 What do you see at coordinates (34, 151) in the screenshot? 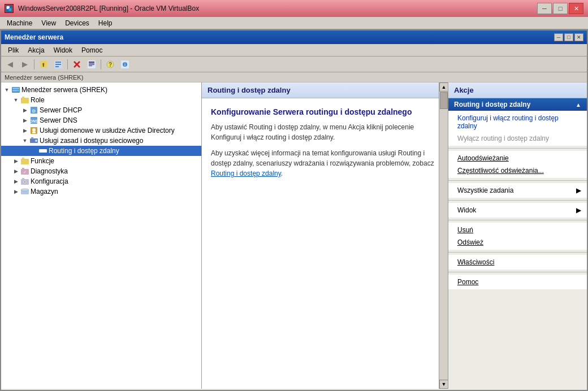
I see `expand-icon-routing` at bounding box center [34, 151].